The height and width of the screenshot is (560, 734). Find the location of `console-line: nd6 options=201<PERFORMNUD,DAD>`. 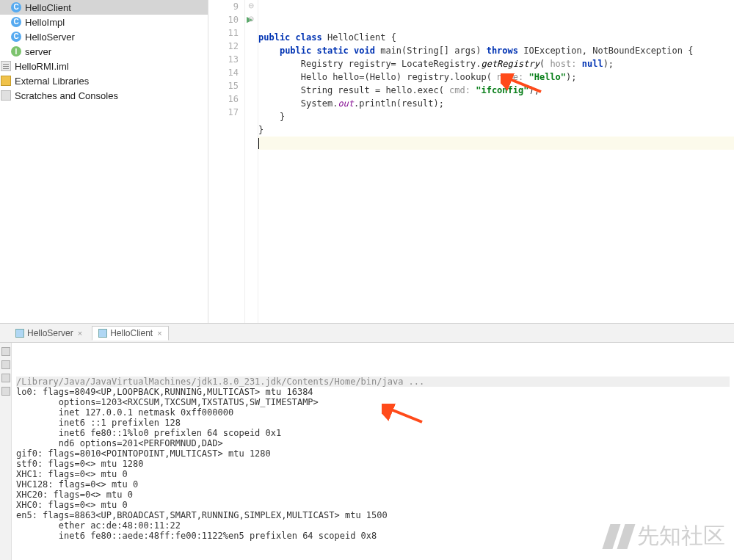

console-line: nd6 options=201<PERFORMNUD,DAD> is located at coordinates (373, 443).